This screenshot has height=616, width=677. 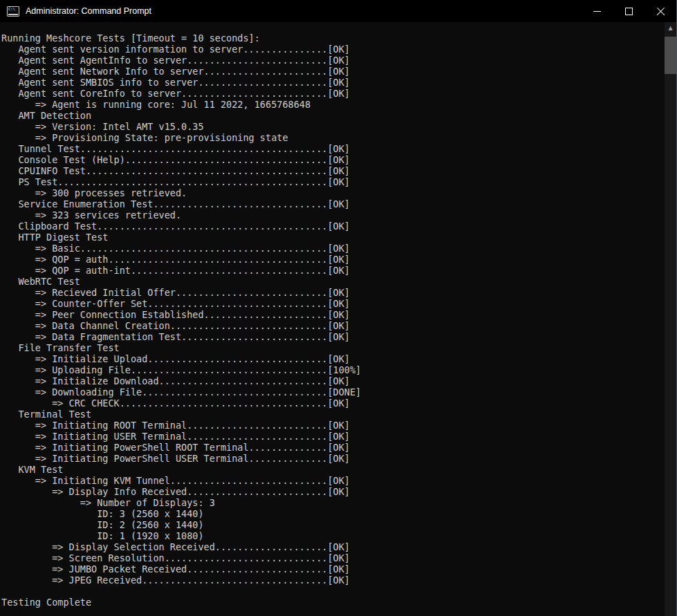 What do you see at coordinates (333, 237) in the screenshot?
I see `console-line: HTTP Digest Test` at bounding box center [333, 237].